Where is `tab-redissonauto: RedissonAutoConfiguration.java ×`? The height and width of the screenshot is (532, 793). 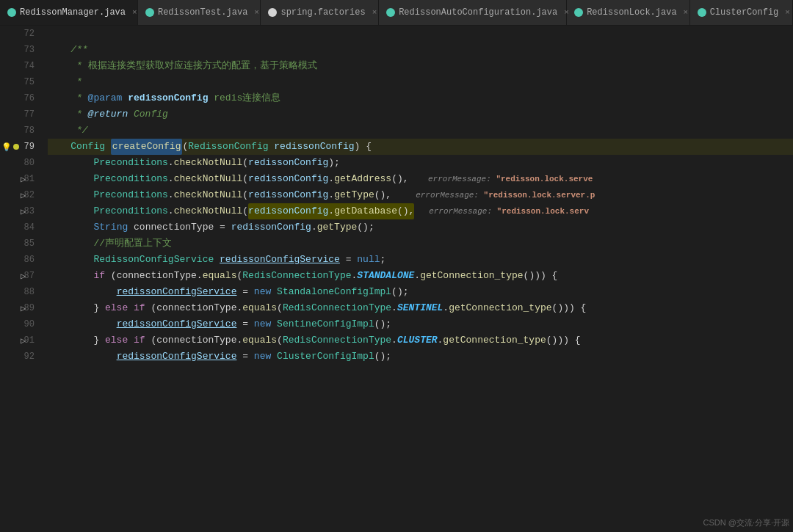 tab-redissonauto: RedissonAutoConfiguration.java × is located at coordinates (473, 12).